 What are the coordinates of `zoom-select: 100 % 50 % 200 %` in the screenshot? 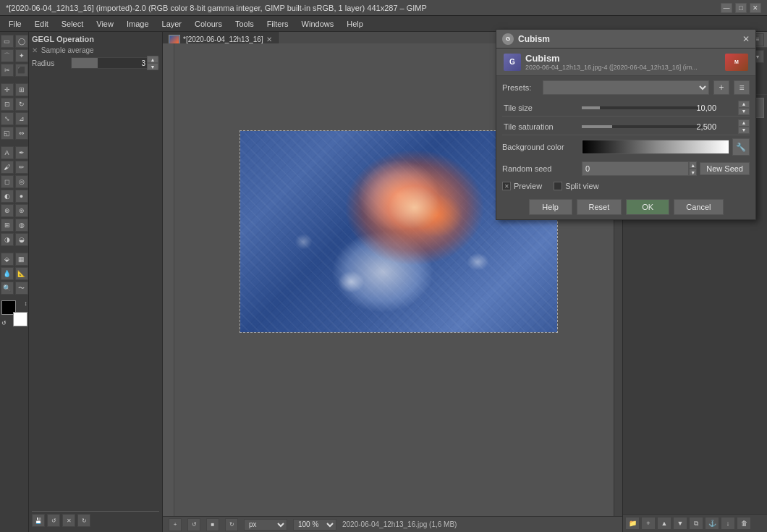 It's located at (315, 525).